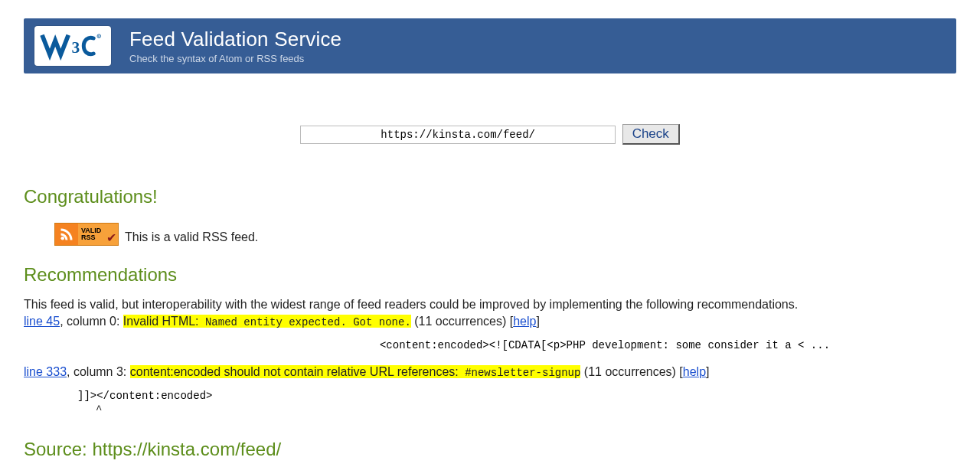  I want to click on warning-main: Invalid HTML:, so click(161, 322).